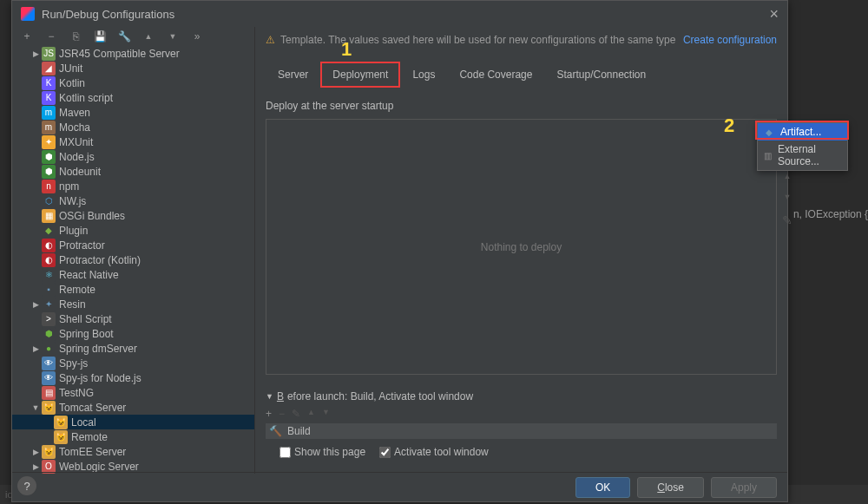  Describe the element at coordinates (601, 75) in the screenshot. I see `tab-startup-connection: Startup/Connection` at that location.